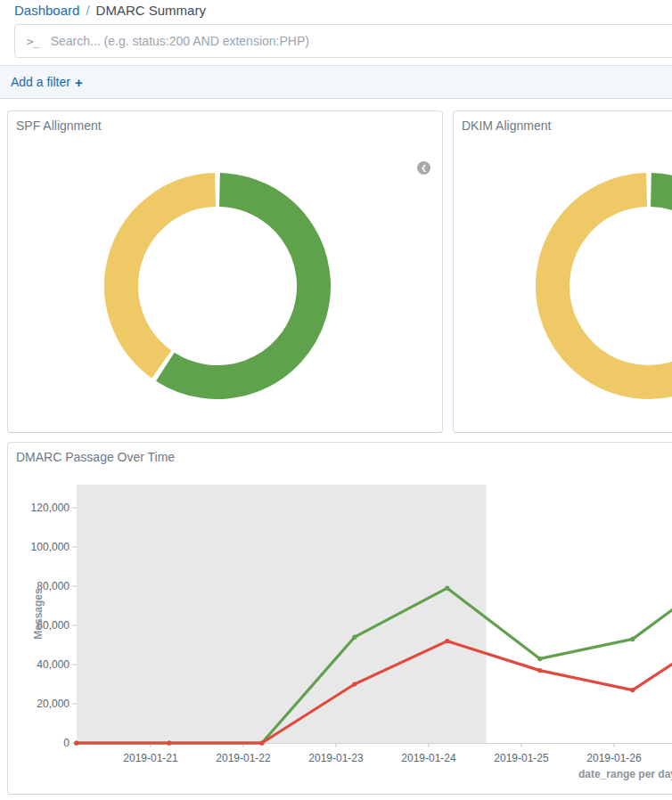  I want to click on svg-text: 2019-01-22, so click(243, 758).